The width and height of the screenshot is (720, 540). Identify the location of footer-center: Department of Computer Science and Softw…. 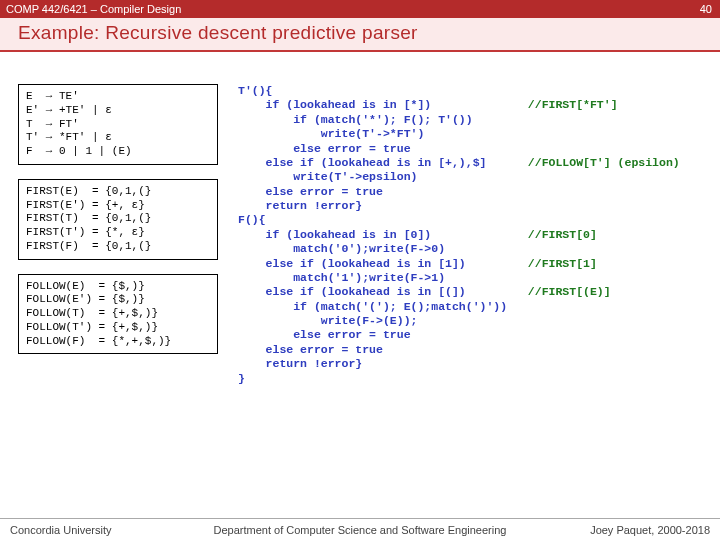
(360, 530).